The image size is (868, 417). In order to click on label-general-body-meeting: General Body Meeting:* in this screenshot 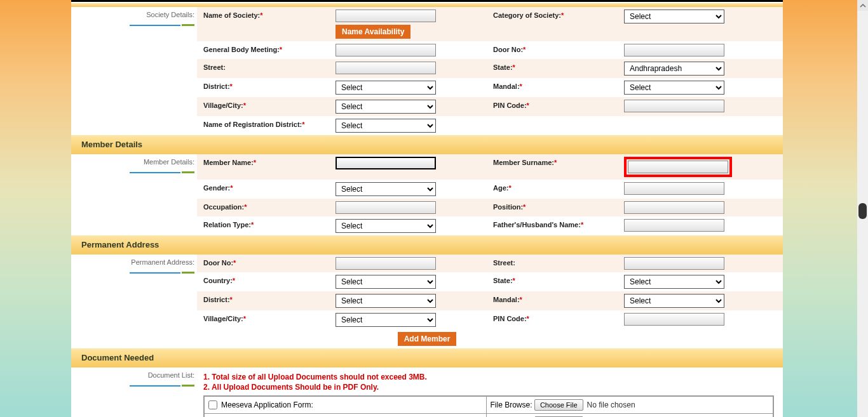, I will do `click(264, 50)`.